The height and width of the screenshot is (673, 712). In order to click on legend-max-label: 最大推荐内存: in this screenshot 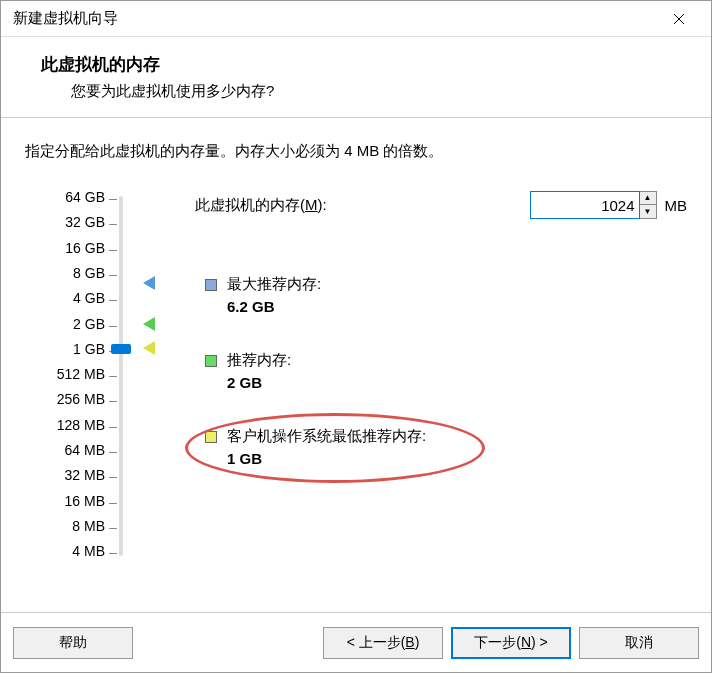, I will do `click(274, 284)`.